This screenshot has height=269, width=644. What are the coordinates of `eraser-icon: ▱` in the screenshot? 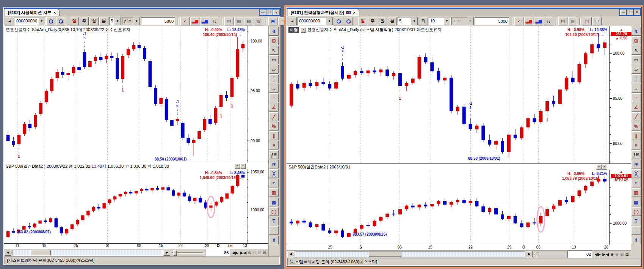 It's located at (636, 69).